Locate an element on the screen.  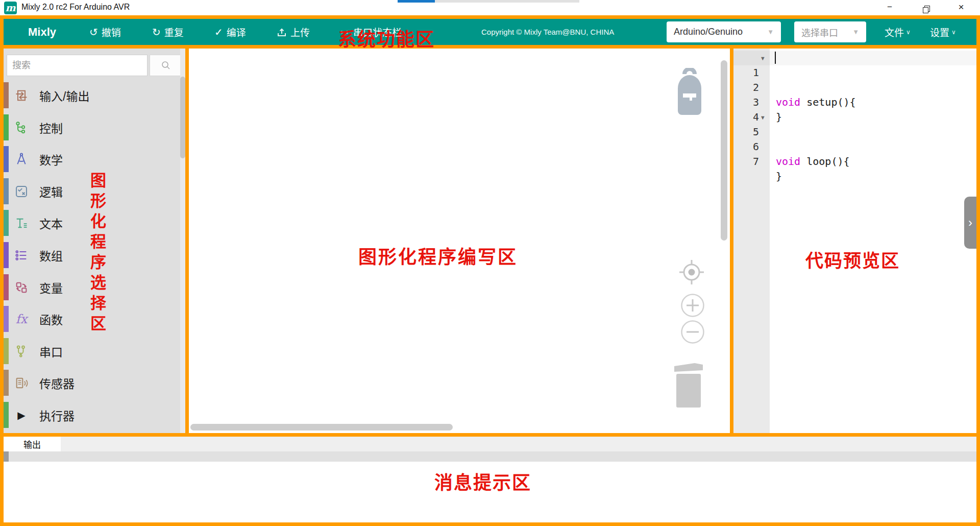
array-icon is located at coordinates (21, 255).